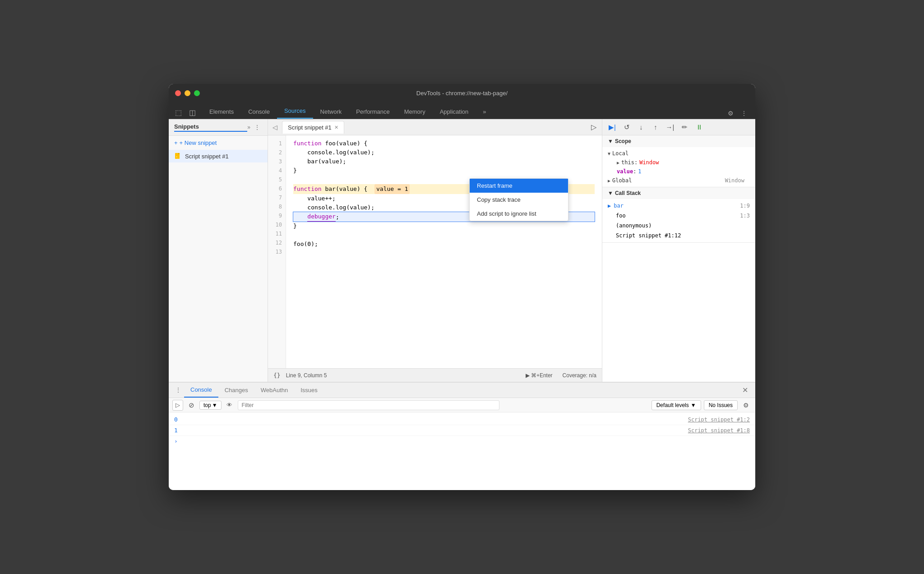 This screenshot has width=924, height=574. What do you see at coordinates (462, 93) in the screenshot?
I see `window-title: DevTools - chrome://new-tab-page/` at bounding box center [462, 93].